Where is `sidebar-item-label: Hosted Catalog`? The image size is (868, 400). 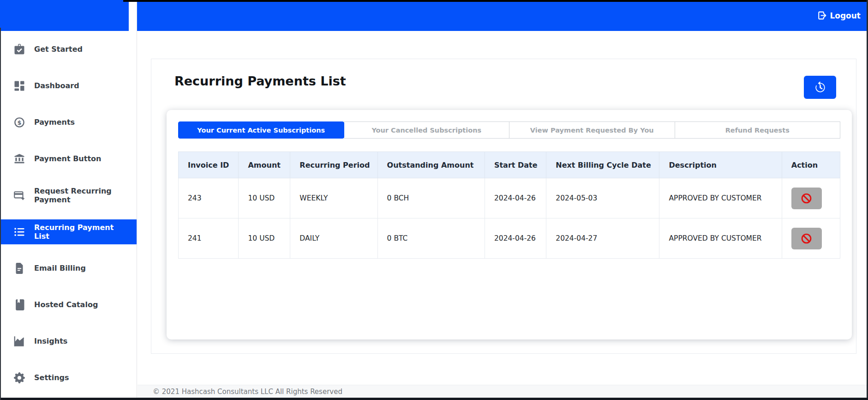
sidebar-item-label: Hosted Catalog is located at coordinates (66, 305).